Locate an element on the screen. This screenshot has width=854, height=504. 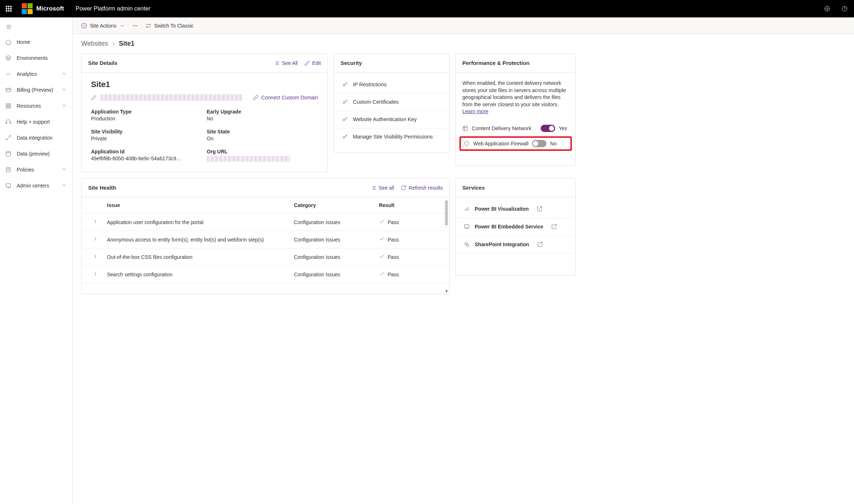
state-label: Site State is located at coordinates (263, 132).